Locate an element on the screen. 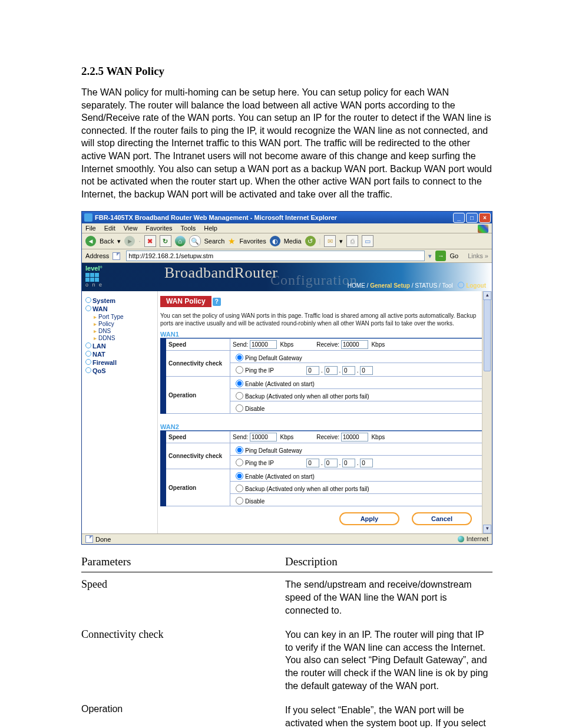 Image resolution: width=562 pixels, height=728 pixels. search-icon: 🔍 is located at coordinates (195, 241).